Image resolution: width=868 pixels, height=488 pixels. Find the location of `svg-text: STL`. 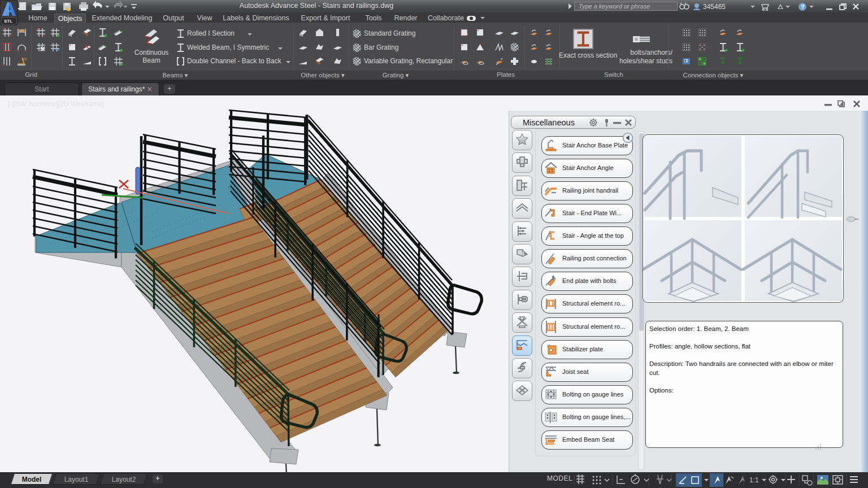

svg-text: STL is located at coordinates (8, 21).